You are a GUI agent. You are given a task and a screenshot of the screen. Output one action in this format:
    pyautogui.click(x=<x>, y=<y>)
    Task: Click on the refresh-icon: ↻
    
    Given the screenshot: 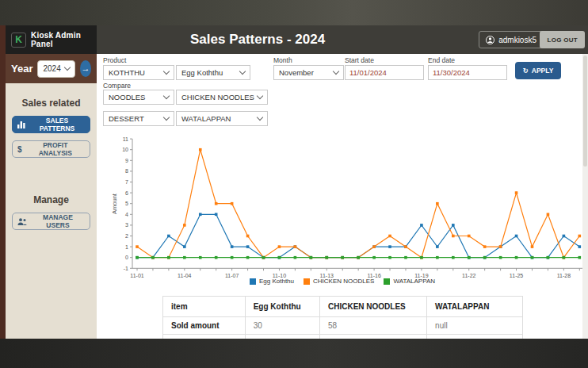 What is the action you would take?
    pyautogui.click(x=526, y=71)
    